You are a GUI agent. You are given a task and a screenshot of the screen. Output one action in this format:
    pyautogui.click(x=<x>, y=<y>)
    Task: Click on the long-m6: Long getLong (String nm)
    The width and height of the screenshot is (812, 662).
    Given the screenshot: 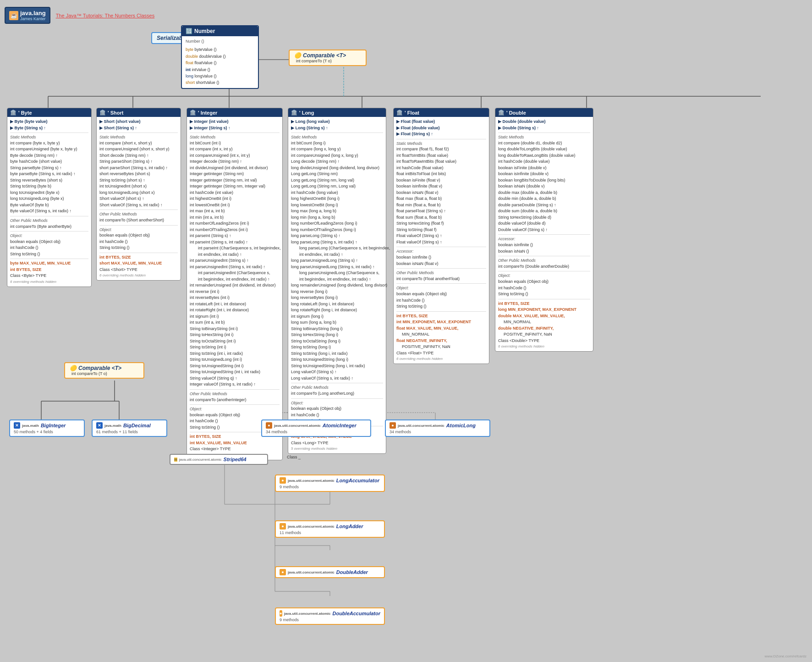 What is the action you would take?
    pyautogui.click(x=337, y=174)
    